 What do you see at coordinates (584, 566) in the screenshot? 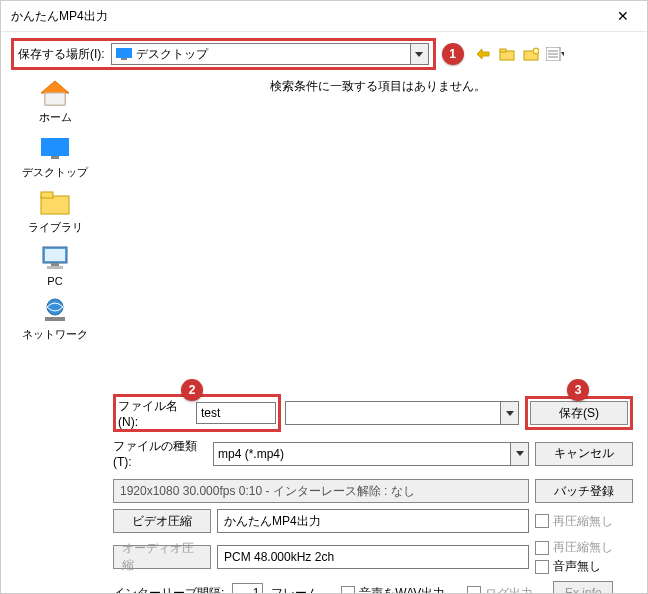
I see `no-audio-check: 音声無し` at bounding box center [584, 566].